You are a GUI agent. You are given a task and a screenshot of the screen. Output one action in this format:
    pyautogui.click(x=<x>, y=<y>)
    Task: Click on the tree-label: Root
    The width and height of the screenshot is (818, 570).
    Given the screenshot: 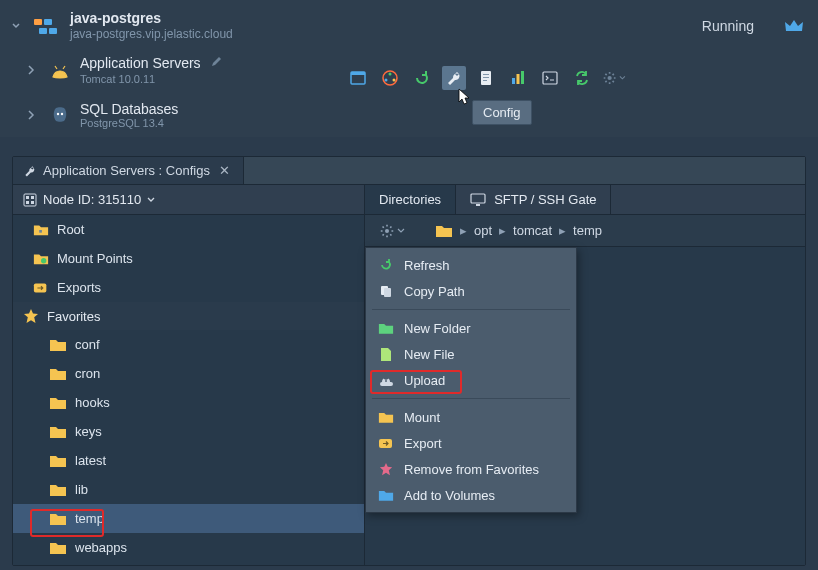 What is the action you would take?
    pyautogui.click(x=70, y=230)
    